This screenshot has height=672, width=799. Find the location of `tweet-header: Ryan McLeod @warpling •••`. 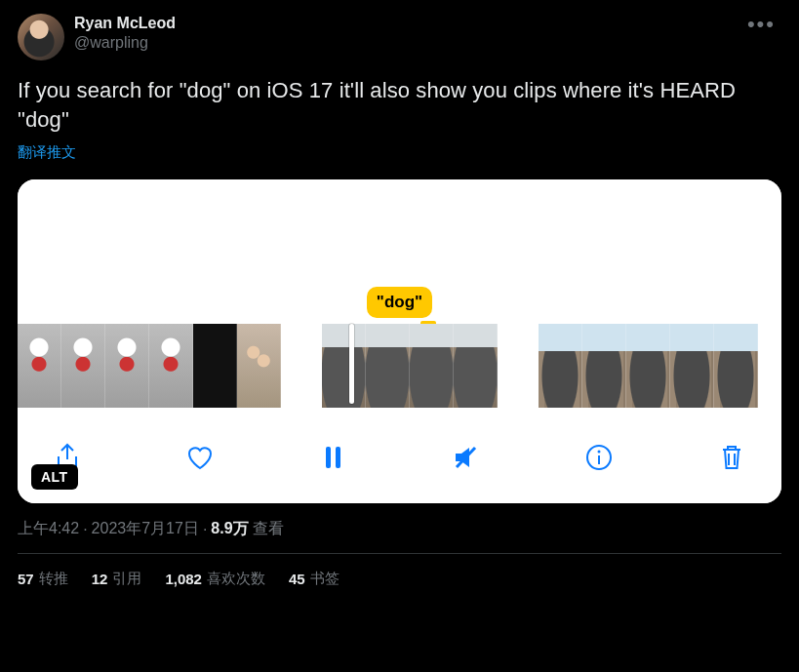

tweet-header: Ryan McLeod @warpling ••• is located at coordinates (400, 37).